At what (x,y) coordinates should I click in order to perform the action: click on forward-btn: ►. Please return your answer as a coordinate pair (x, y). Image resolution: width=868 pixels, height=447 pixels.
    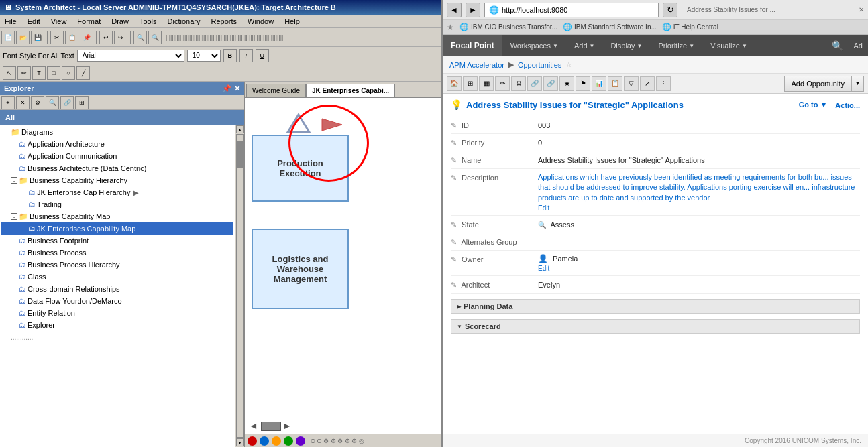
    Looking at the image, I should click on (473, 10).